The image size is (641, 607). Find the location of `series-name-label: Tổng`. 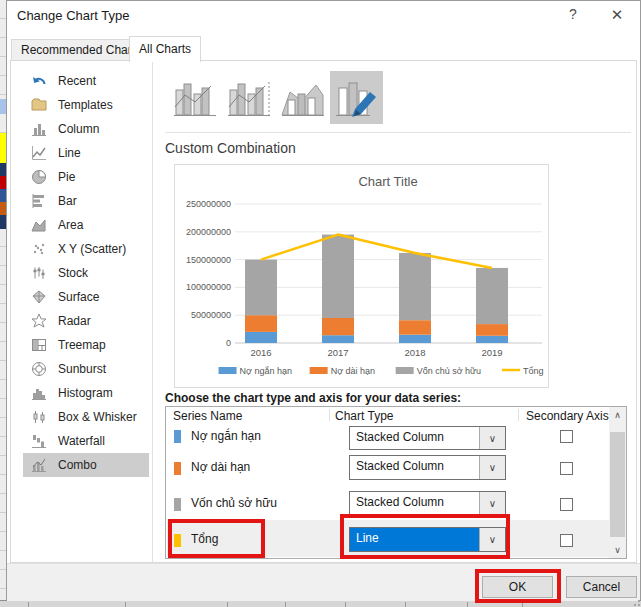

series-name-label: Tổng is located at coordinates (204, 539).